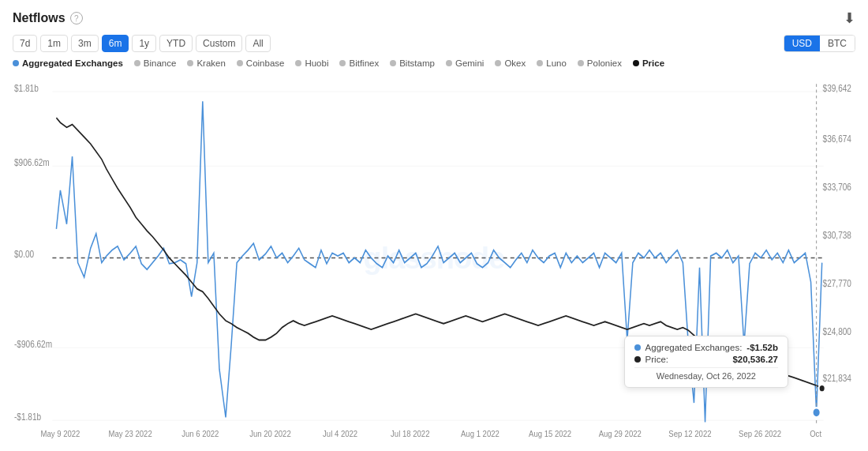  I want to click on legend-bitstamp: Bitstamp, so click(412, 63).